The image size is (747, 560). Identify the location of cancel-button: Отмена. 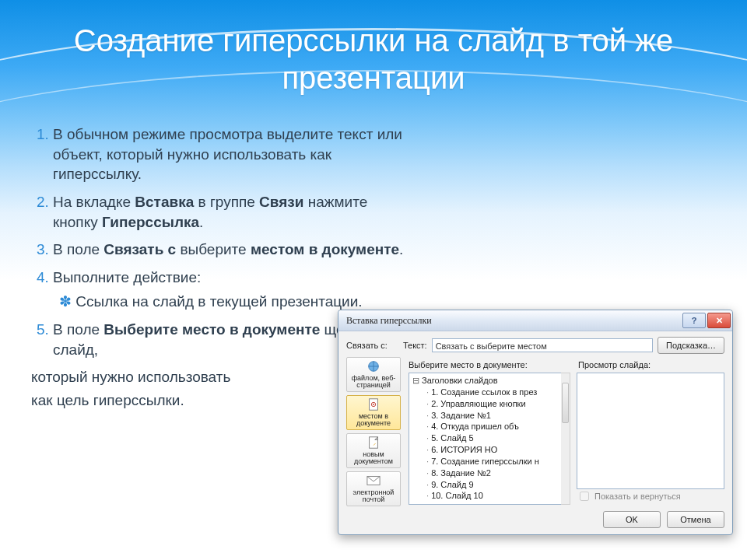
(696, 520).